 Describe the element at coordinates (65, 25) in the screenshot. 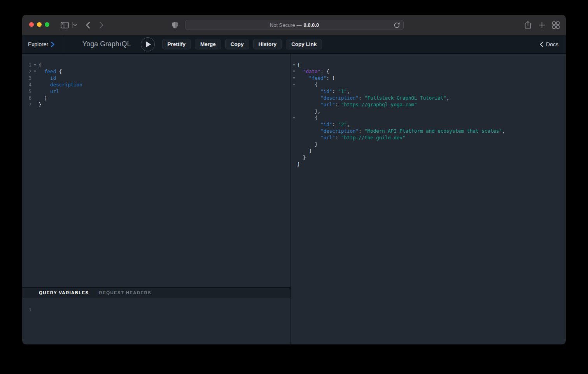

I see `sidebar-toggle-icon` at that location.